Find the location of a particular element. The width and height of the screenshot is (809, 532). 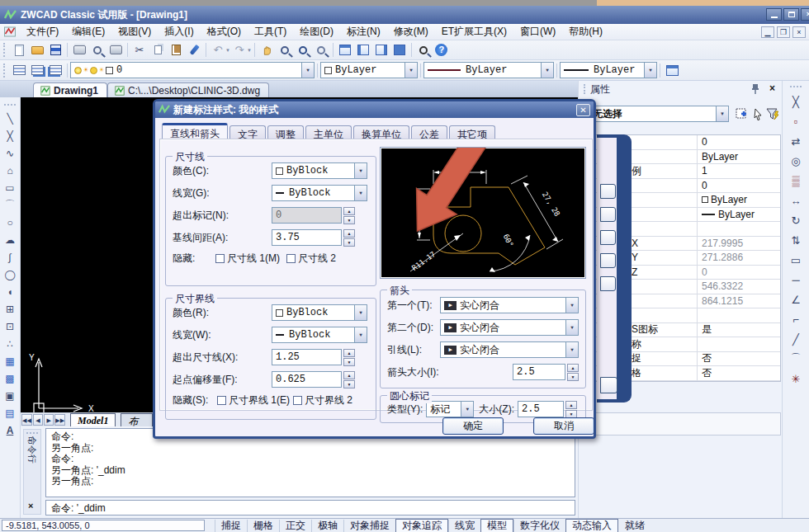

polyline-icon: ∿ is located at coordinates (10, 153).